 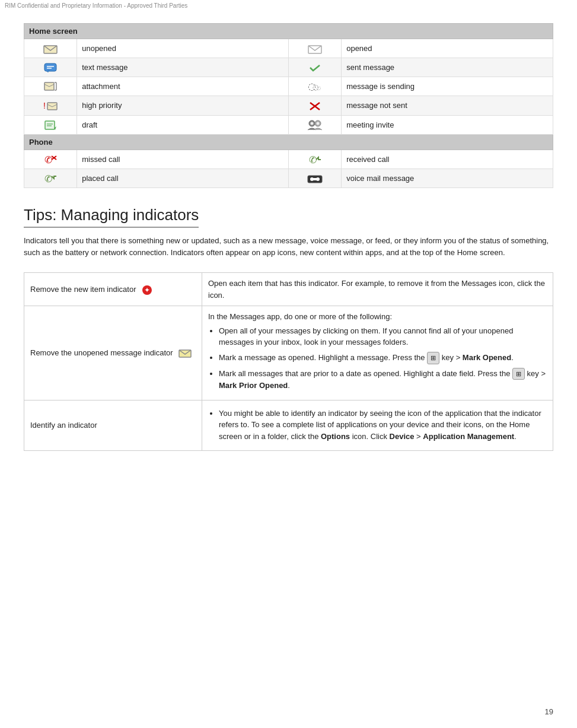 I want to click on voicemail-icon, so click(x=314, y=179).